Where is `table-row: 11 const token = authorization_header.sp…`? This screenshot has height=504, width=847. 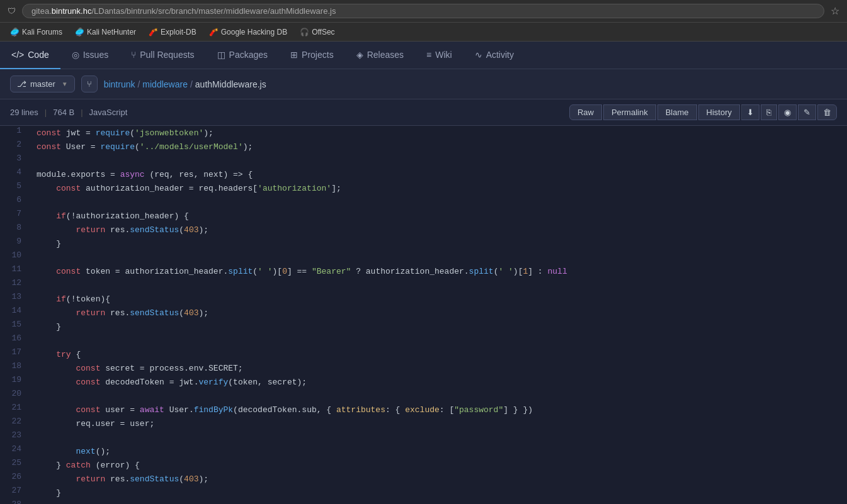 table-row: 11 const token = authorization_header.sp… is located at coordinates (423, 271).